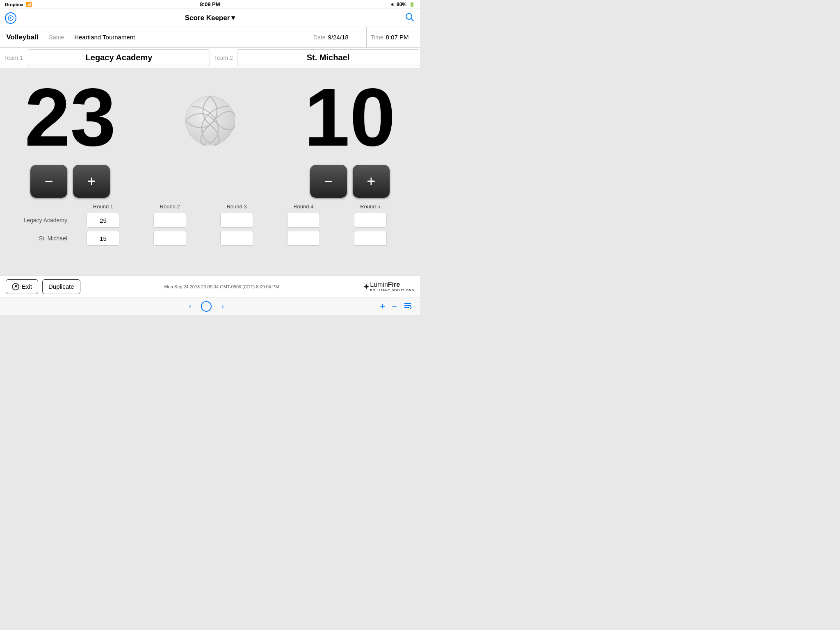 The height and width of the screenshot is (630, 840). What do you see at coordinates (103, 238) in the screenshot?
I see `team2-round1-input` at bounding box center [103, 238].